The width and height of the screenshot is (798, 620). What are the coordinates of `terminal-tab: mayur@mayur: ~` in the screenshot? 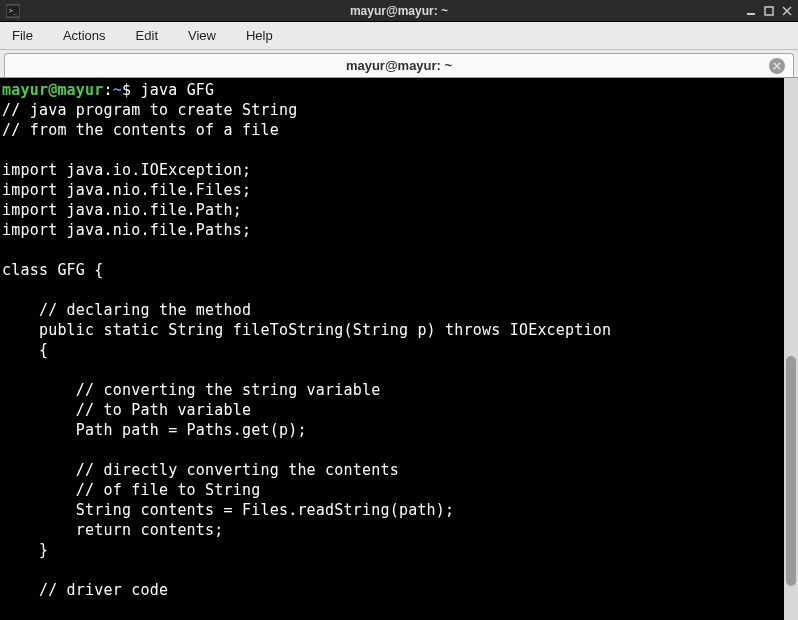 It's located at (399, 65).